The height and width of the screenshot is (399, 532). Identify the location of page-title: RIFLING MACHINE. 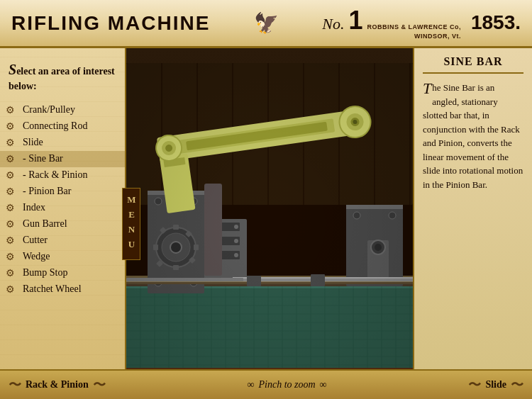
(111, 23).